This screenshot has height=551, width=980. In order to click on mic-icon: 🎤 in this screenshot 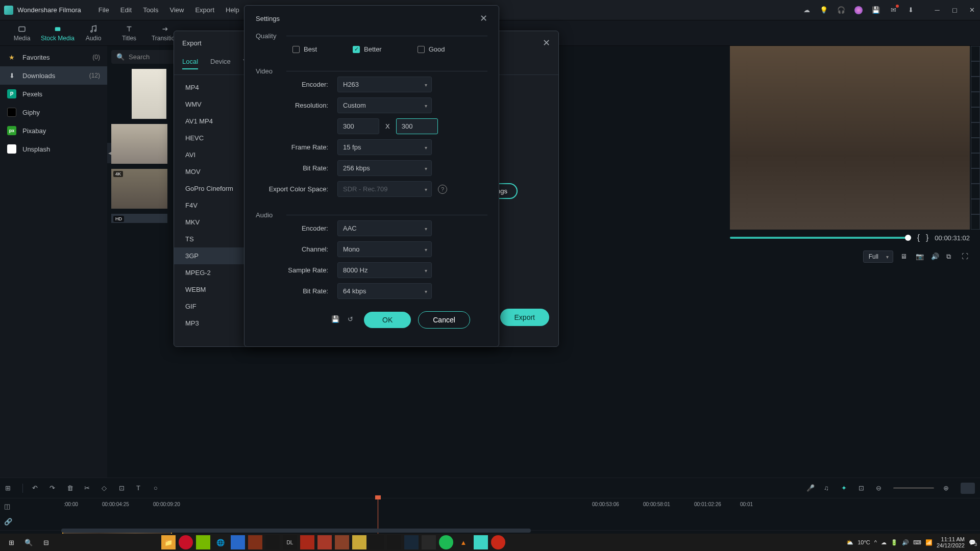, I will do `click(811, 488)`.